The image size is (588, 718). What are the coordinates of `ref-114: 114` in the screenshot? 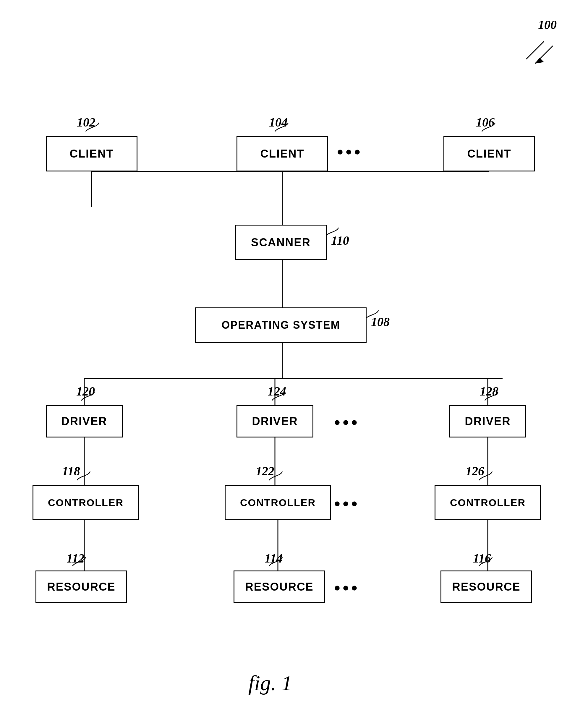 It's located at (274, 558).